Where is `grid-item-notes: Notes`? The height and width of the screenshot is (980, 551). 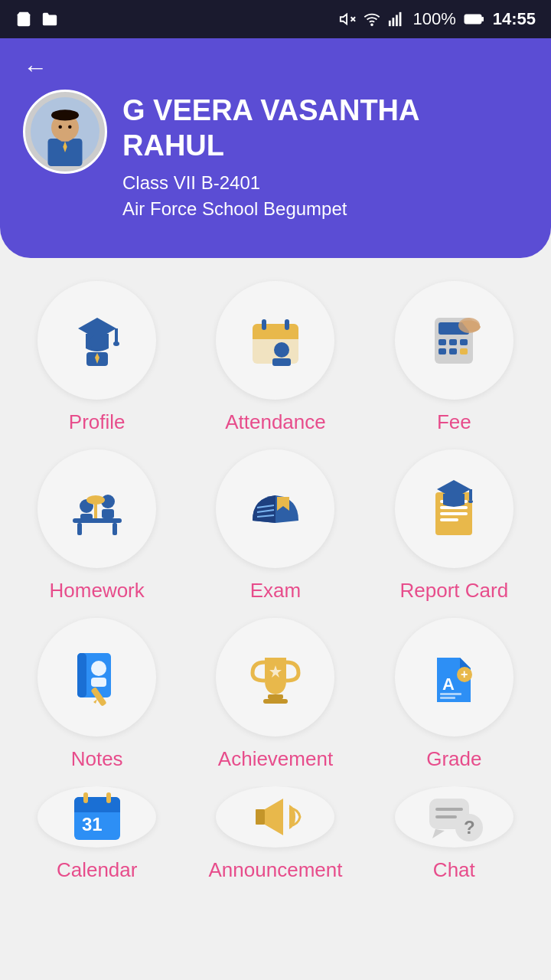 grid-item-notes: Notes is located at coordinates (96, 694).